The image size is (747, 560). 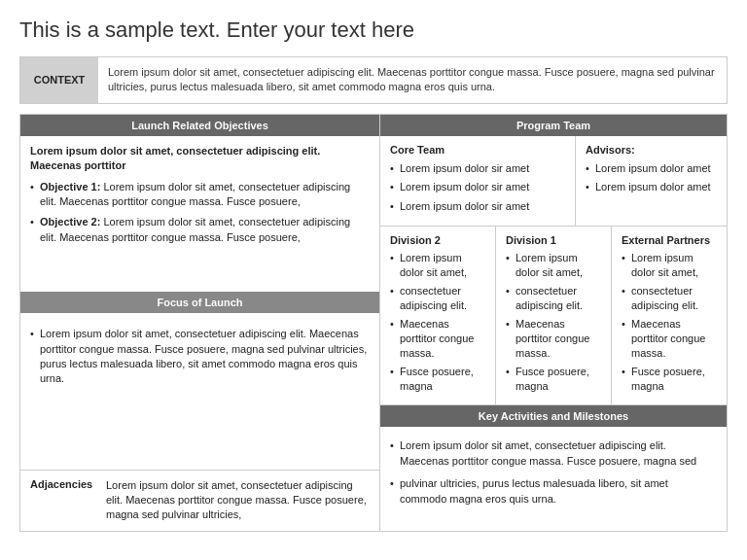 What do you see at coordinates (478, 188) in the screenshot?
I see `core-team-list: Lorem ipsum dolor sir amet Lorem ipsum d…` at bounding box center [478, 188].